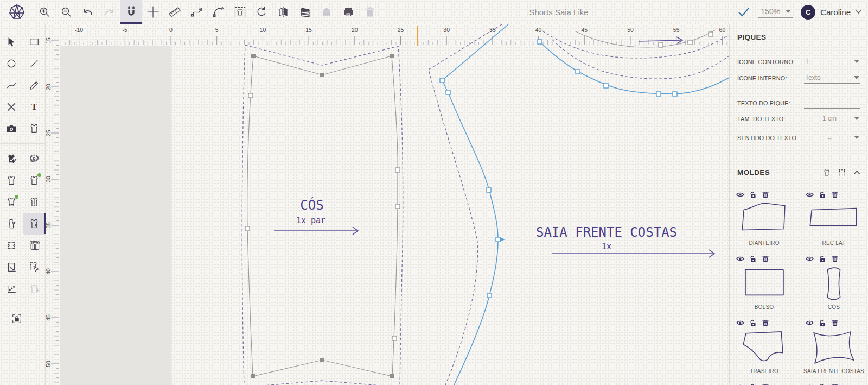  I want to click on pencil-tool, so click(34, 85).